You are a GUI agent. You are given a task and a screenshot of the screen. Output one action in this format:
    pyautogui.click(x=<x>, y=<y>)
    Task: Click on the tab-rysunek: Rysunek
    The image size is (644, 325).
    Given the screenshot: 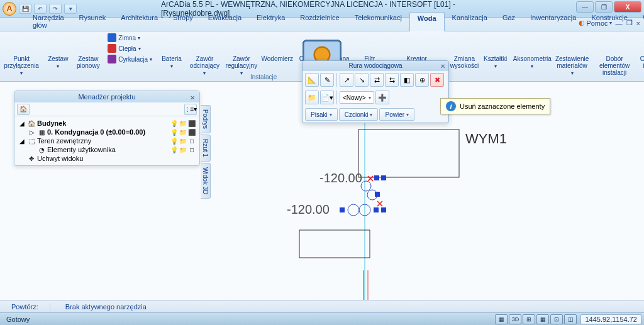 What is the action you would take?
    pyautogui.click(x=93, y=21)
    